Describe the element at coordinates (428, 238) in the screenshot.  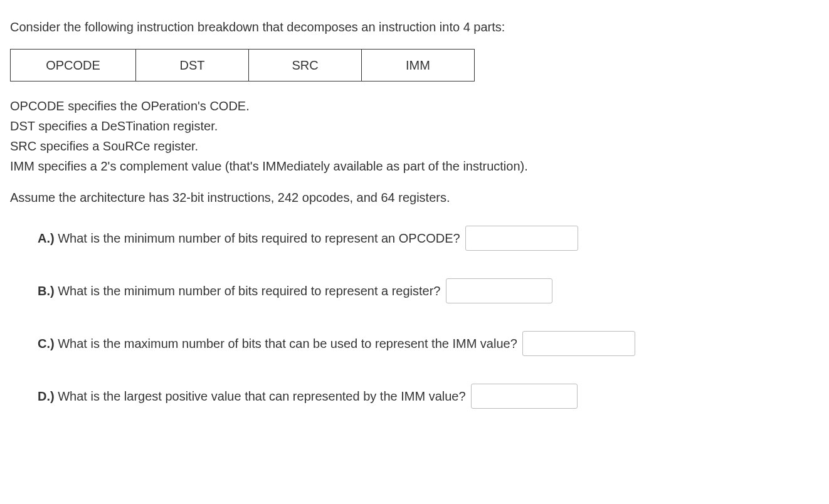
I see `question-a: A.) What is the minimum number of bits r…` at that location.